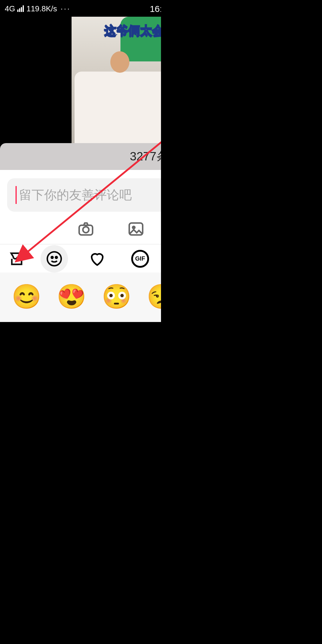 The width and height of the screenshot is (322, 644). Describe the element at coordinates (145, 157) in the screenshot. I see `comments-count: 3277条评论` at that location.